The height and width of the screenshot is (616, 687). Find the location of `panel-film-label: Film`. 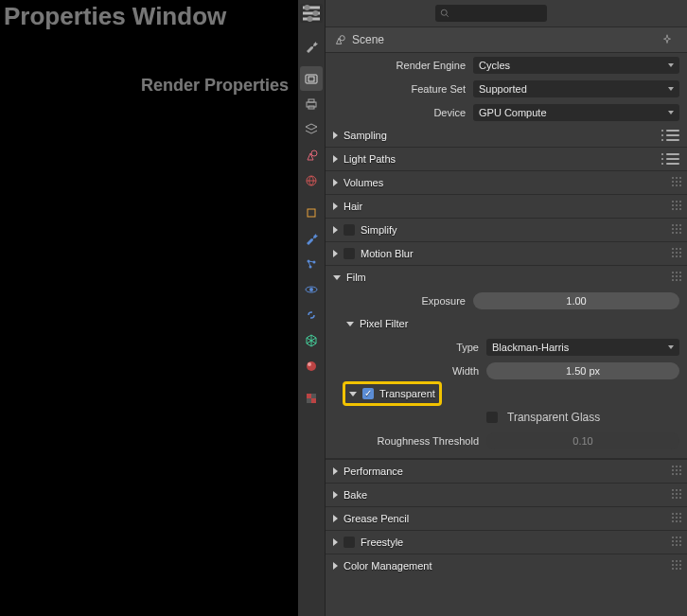

panel-film-label: Film is located at coordinates (356, 277).